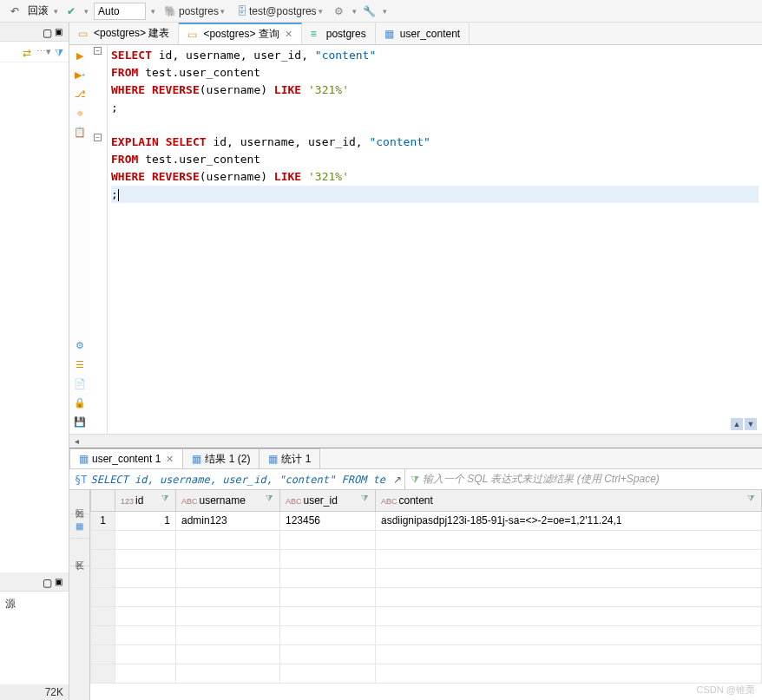 Image resolution: width=762 pixels, height=700 pixels. I want to click on top-toolbar: ↶ 回滚 ▾ ✔ ▾ Auto ▾ 🐘 postgres ▾ 🗄 test@po…, so click(381, 11).